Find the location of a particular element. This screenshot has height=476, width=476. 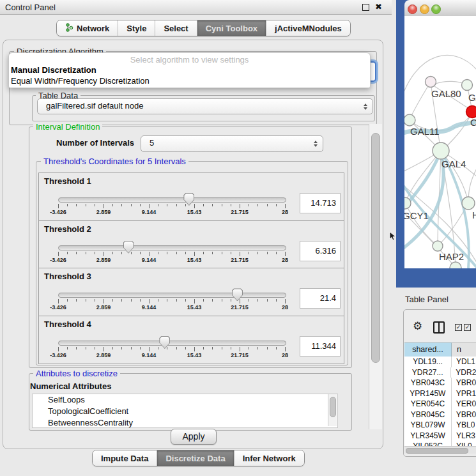

slider-tick-label: 21.715 is located at coordinates (240, 307).